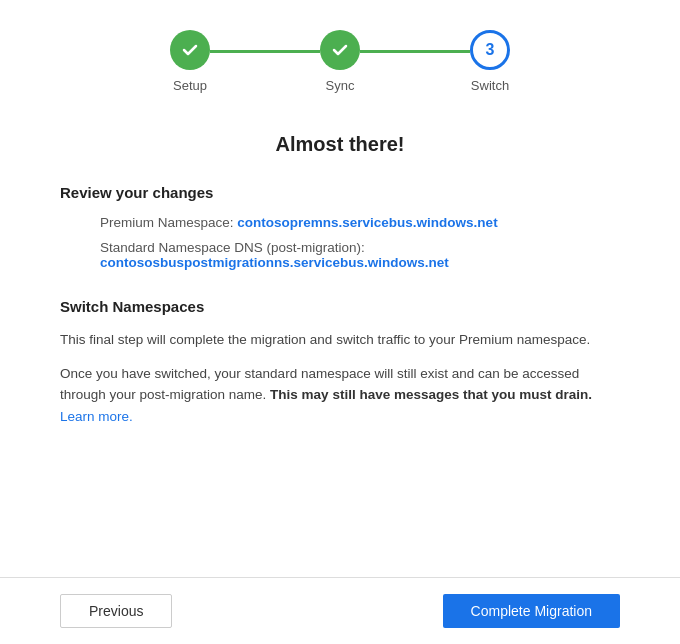  Describe the element at coordinates (340, 86) in the screenshot. I see `step-label-sync: Sync` at that location.